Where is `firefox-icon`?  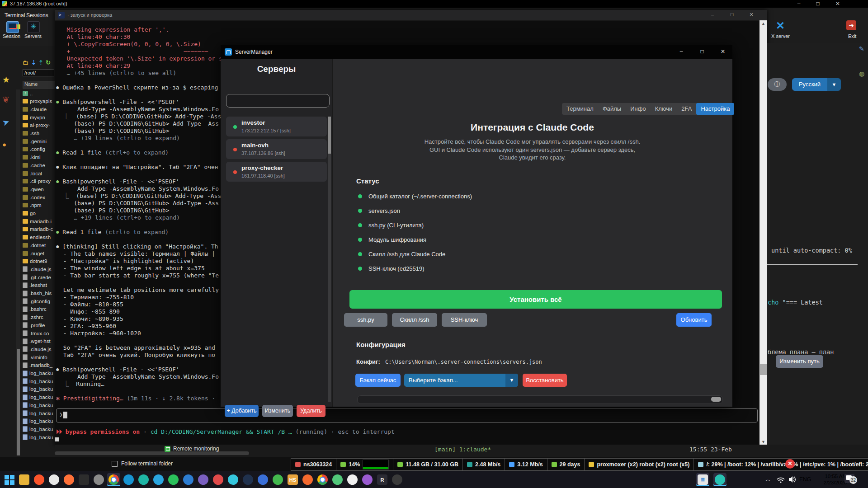 firefox-icon is located at coordinates (69, 480).